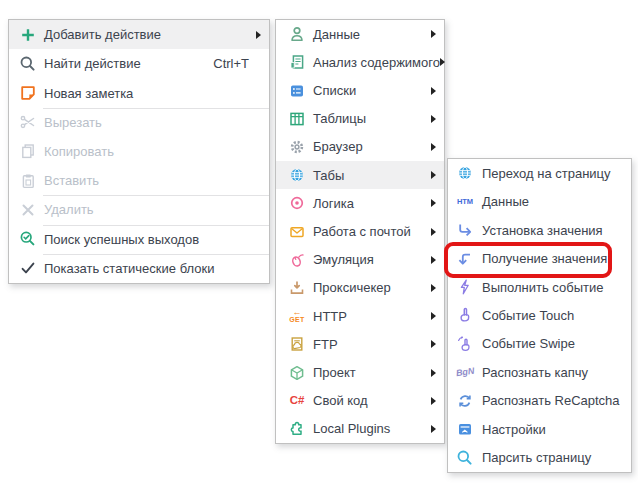 Image resolution: width=638 pixels, height=486 pixels. What do you see at coordinates (544, 258) in the screenshot?
I see `menu-item-label: Получение значения` at bounding box center [544, 258].